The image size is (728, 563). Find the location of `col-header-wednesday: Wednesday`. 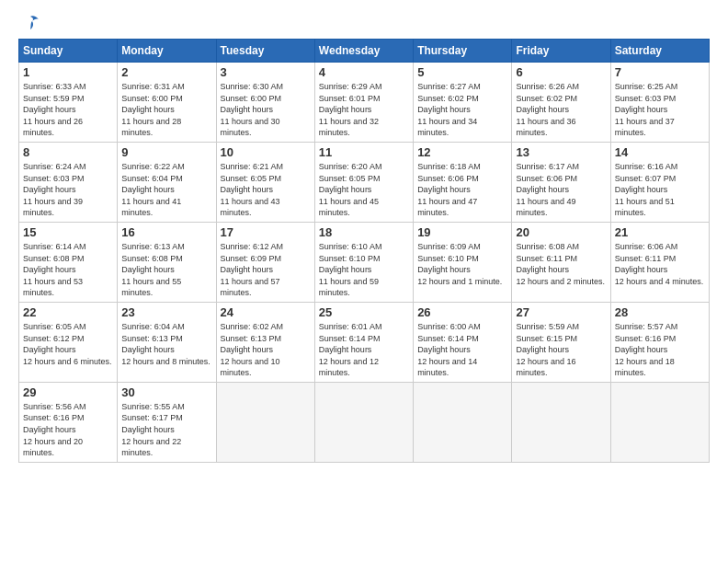

col-header-wednesday: Wednesday is located at coordinates (364, 52).